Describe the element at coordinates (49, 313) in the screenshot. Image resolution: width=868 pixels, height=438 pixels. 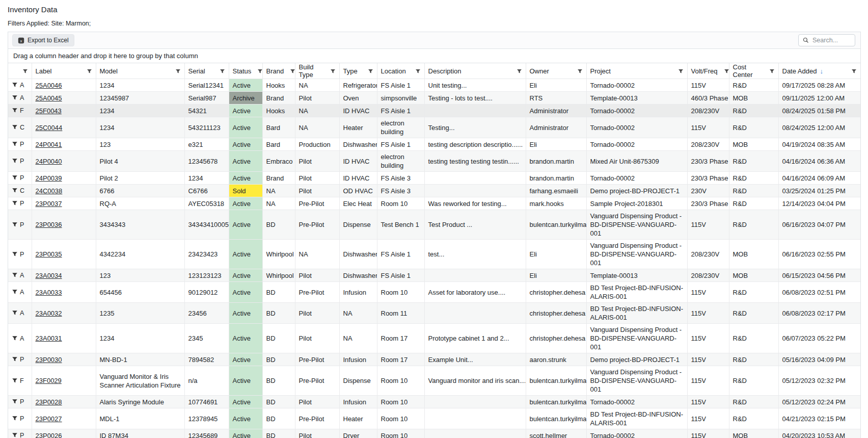
I see `asset-label-link: 23A0032` at that location.